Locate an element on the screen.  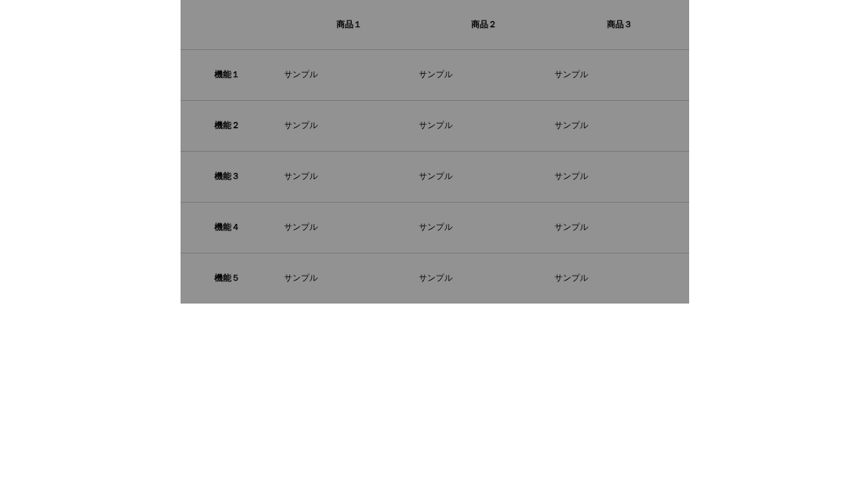
column-header: 商品３ is located at coordinates (622, 25).